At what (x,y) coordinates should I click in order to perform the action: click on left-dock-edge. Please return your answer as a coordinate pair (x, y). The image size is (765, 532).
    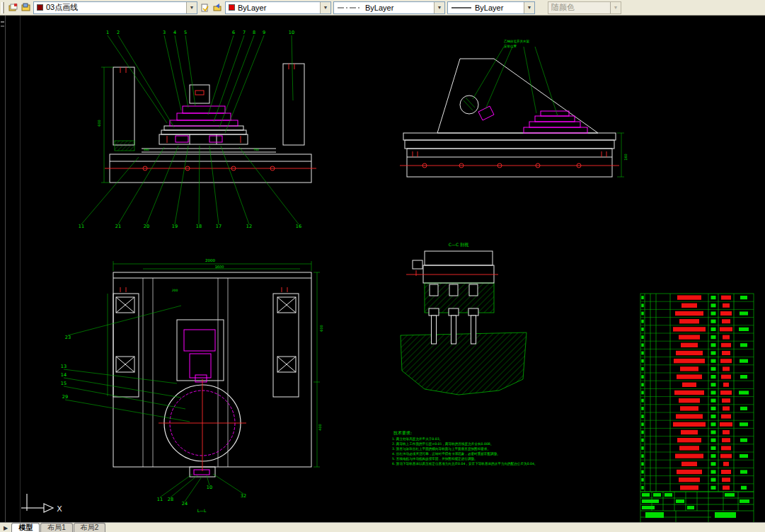
    Looking at the image, I should click on (11, 269).